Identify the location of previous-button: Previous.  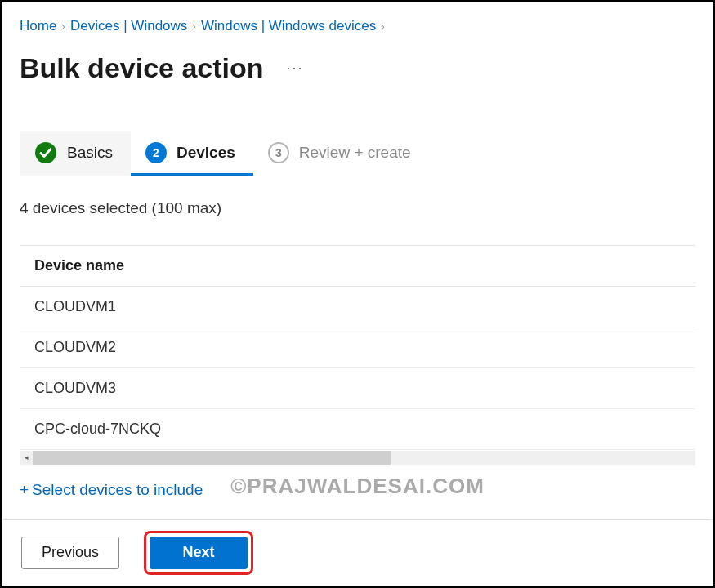
(70, 553).